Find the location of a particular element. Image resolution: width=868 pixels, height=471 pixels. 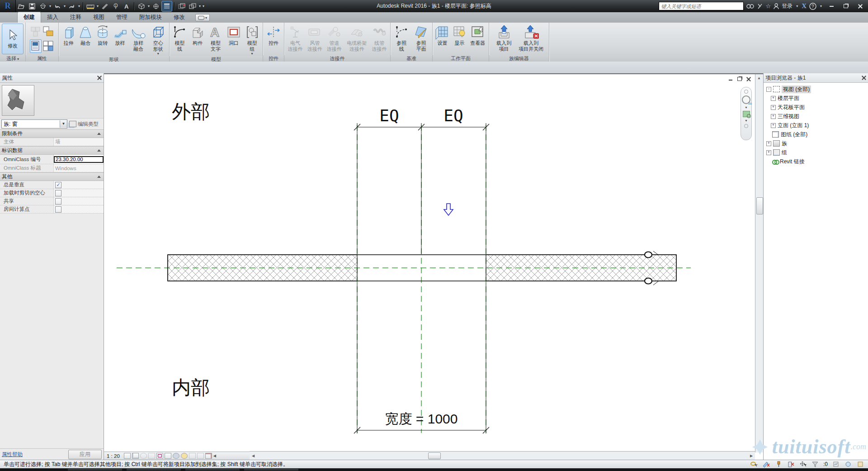

exclude-options-icon is located at coordinates (791, 464).